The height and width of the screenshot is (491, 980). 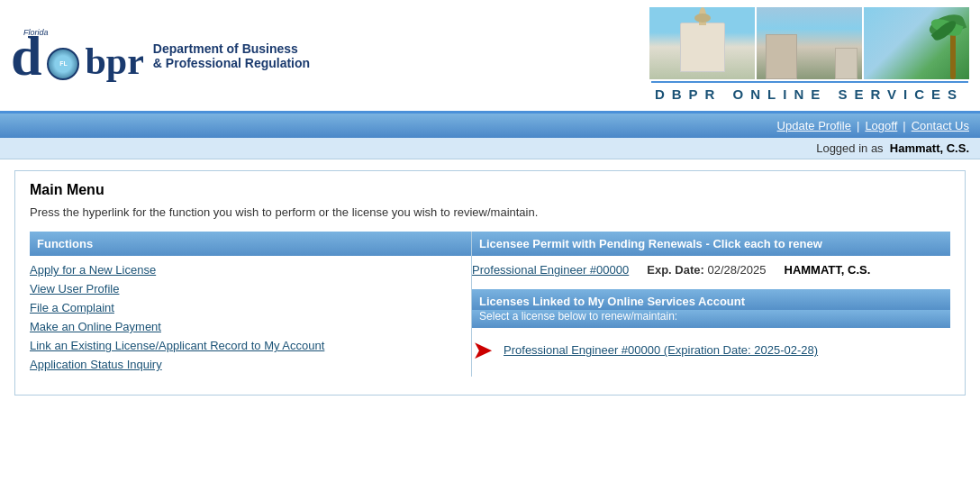 I want to click on logo-letter-r: r, so click(x=135, y=61).